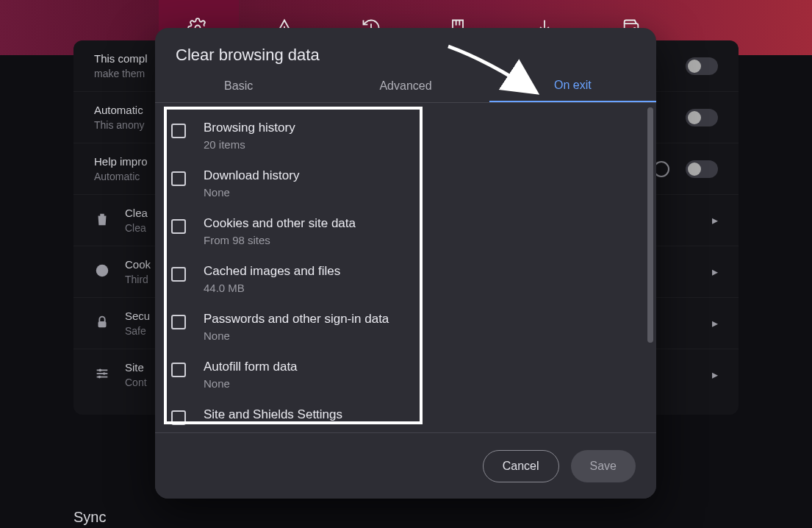 The image size is (812, 528). I want to click on option-passwords: Passwords and other sign-in data None, so click(406, 327).